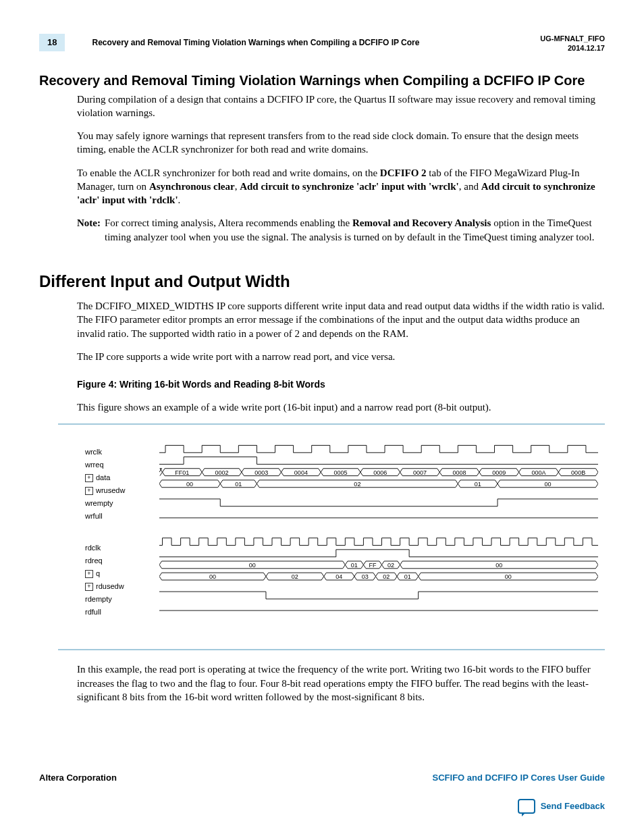  I want to click on svg-text: 0007, so click(420, 473).